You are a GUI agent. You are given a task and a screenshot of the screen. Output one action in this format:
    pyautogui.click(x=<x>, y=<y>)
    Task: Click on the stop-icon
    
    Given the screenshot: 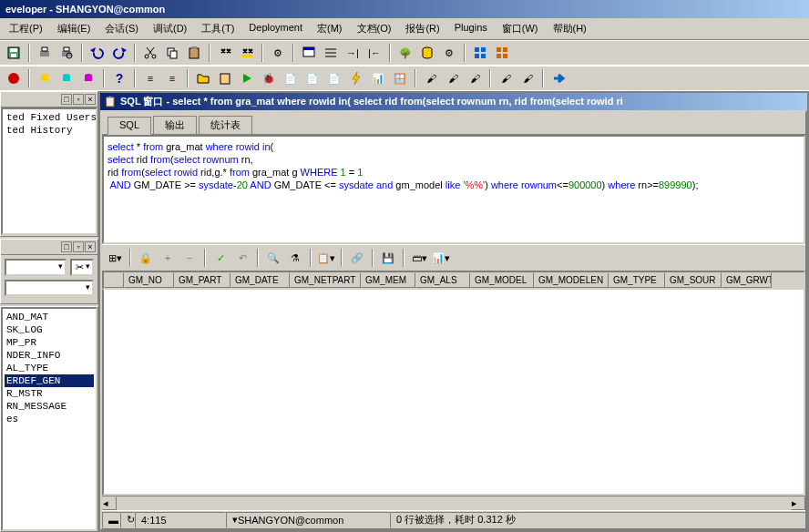 What is the action you would take?
    pyautogui.click(x=14, y=78)
    